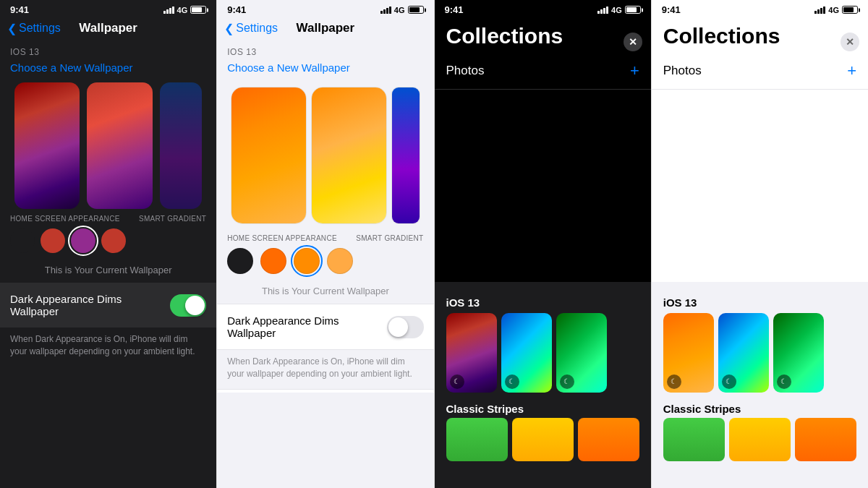 This screenshot has height=488, width=868. Describe the element at coordinates (760, 301) in the screenshot. I see `ios13-label-4: iOS 13` at that location.